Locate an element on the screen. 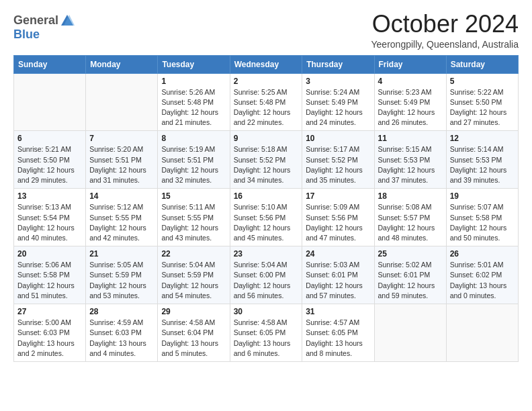 This screenshot has width=532, height=411. day-number: 16 is located at coordinates (266, 196).